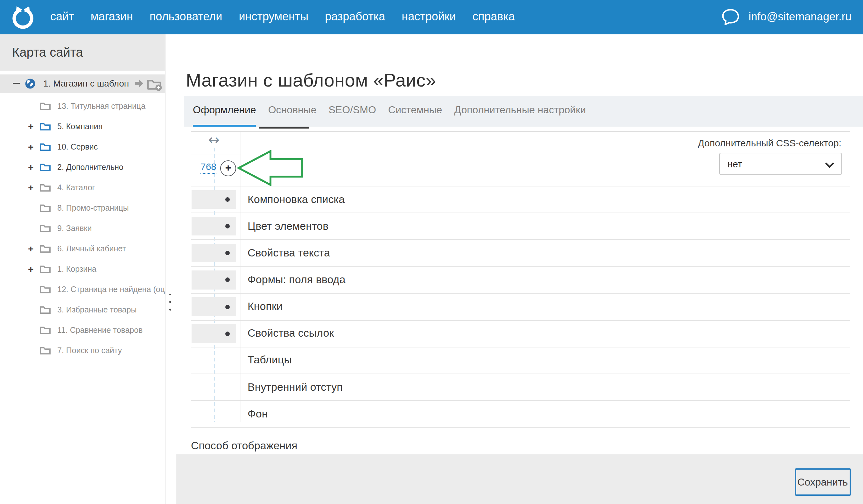 This screenshot has width=863, height=504. Describe the element at coordinates (521, 334) in the screenshot. I see `table-row: Свойства ссылок` at that location.